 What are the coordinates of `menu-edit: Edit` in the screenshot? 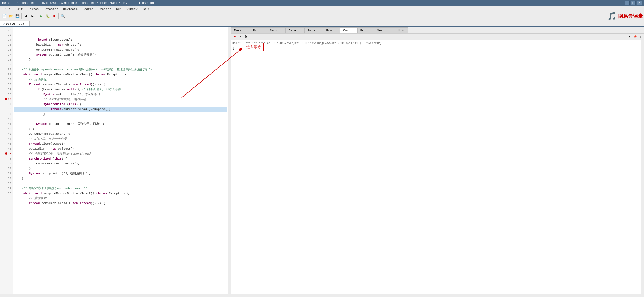 It's located at (19, 9).